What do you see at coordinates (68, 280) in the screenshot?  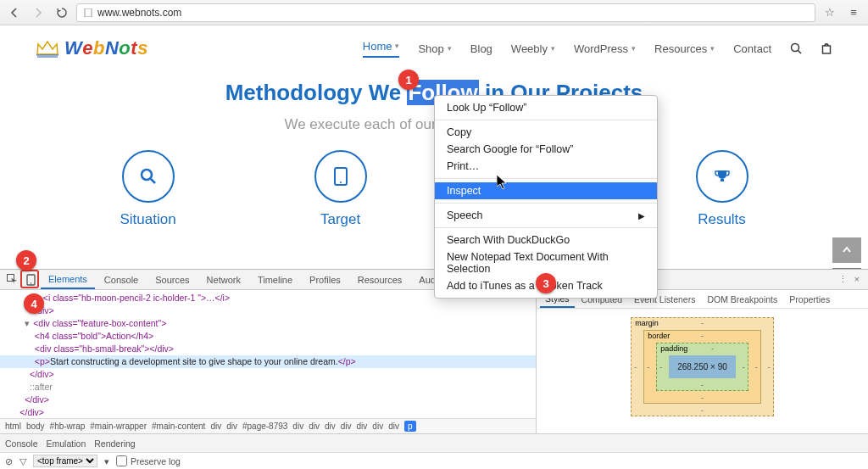 I see `tab-elements: Elements` at bounding box center [68, 280].